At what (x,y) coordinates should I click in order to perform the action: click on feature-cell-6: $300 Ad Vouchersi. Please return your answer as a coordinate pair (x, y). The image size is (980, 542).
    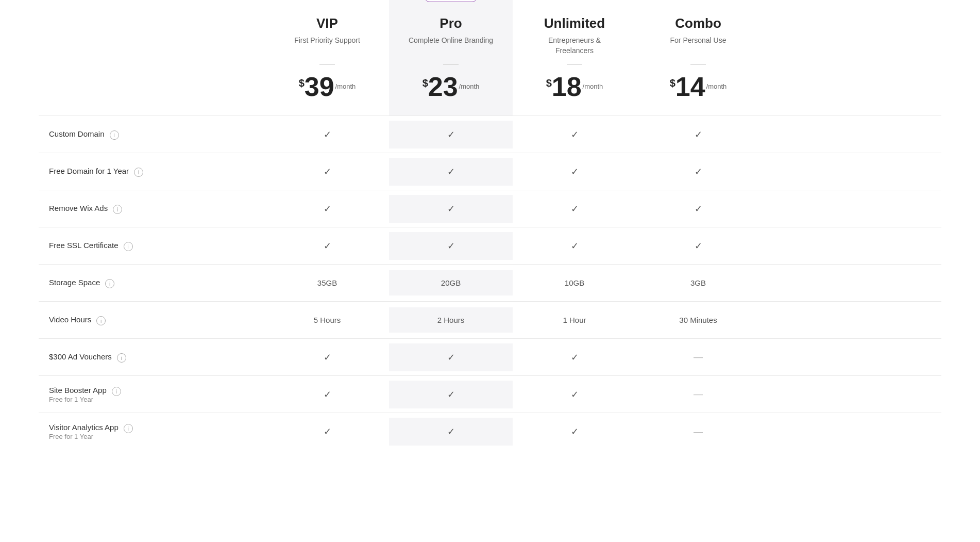
    Looking at the image, I should click on (152, 357).